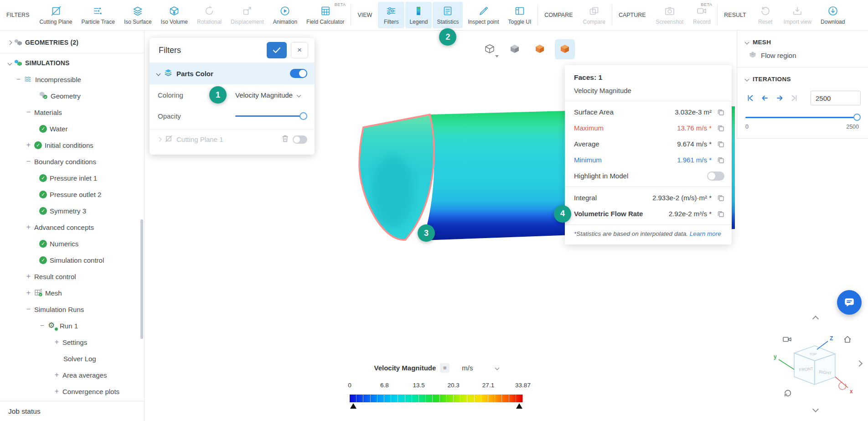 The width and height of the screenshot is (868, 421). Describe the element at coordinates (72, 145) in the screenshot. I see `tree-item-initial-conditions: + ✓ Initial conditions` at that location.